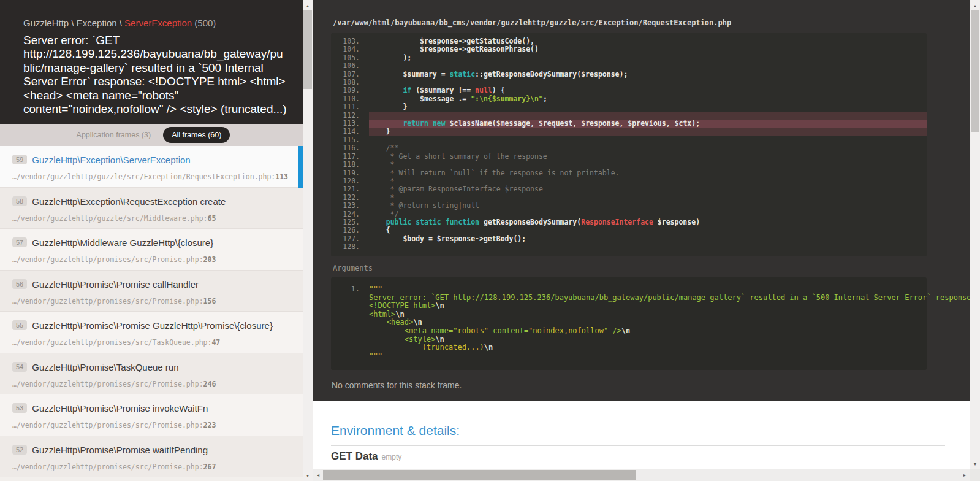  What do you see at coordinates (648, 189) in the screenshot?
I see `code-text: * @param ResponseInterface $response` at bounding box center [648, 189].